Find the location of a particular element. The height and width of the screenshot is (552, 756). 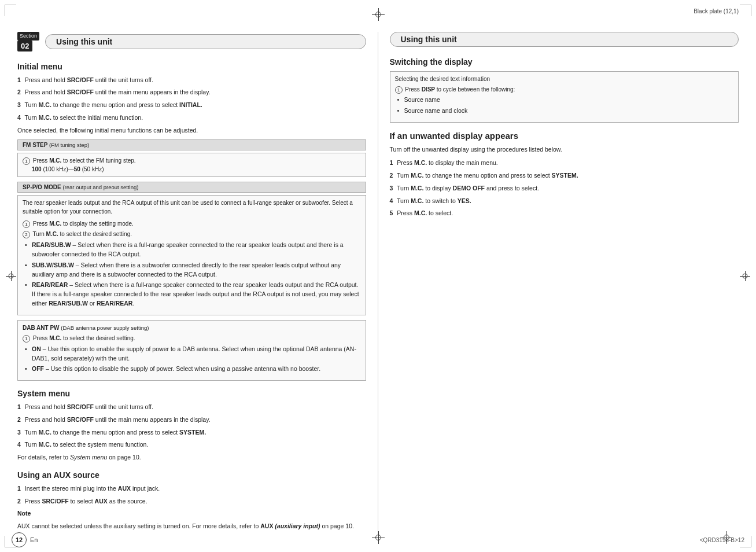

bullet-rear-rear: REAR/REAR – Select when there is a full-… is located at coordinates (197, 294).